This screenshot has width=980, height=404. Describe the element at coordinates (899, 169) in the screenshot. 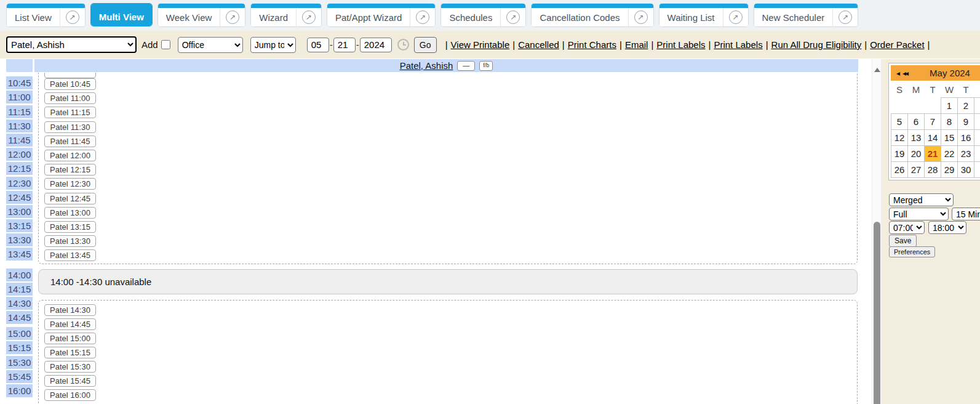

I see `calendar-day-26: 26` at that location.